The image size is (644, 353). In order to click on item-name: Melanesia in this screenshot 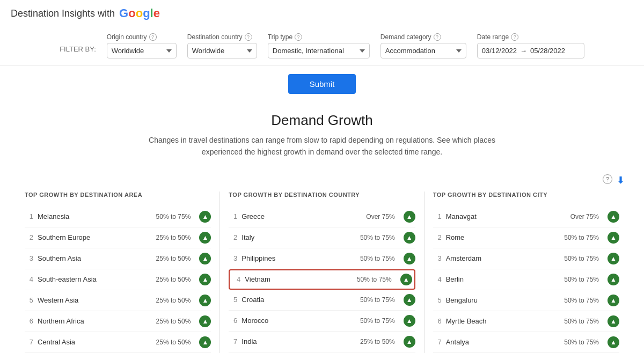, I will do `click(94, 217)`.